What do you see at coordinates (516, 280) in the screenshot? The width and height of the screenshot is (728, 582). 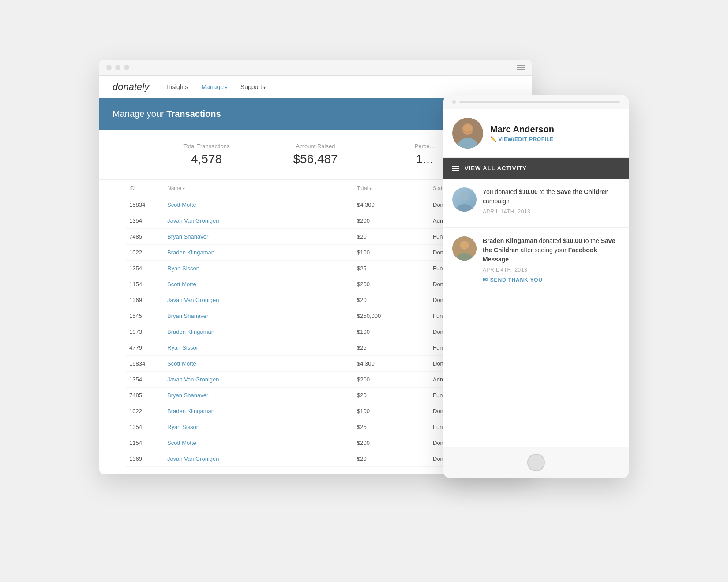 I see `send-thank-you-label: SEND THANK YOU` at bounding box center [516, 280].